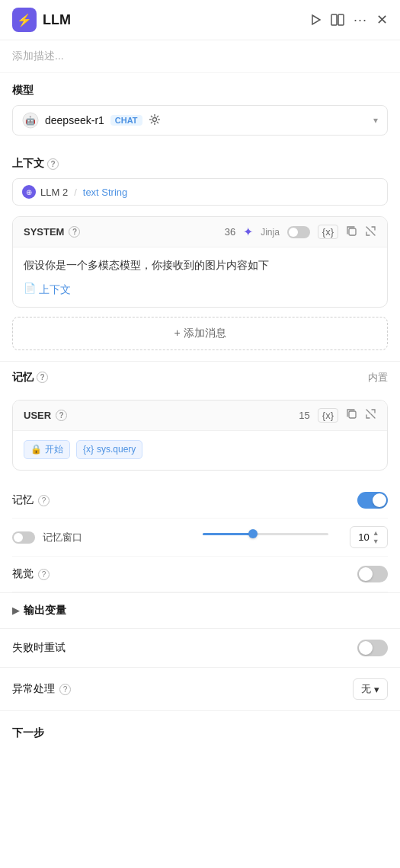  What do you see at coordinates (38, 56) in the screenshot?
I see `description-placeholder: 添加描述...` at bounding box center [38, 56].